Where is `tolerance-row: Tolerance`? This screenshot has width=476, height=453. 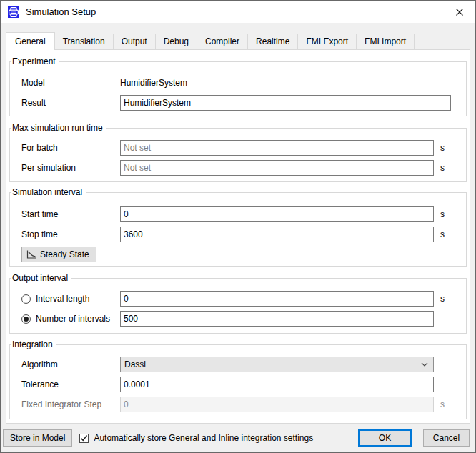
tolerance-row: Tolerance is located at coordinates (236, 384).